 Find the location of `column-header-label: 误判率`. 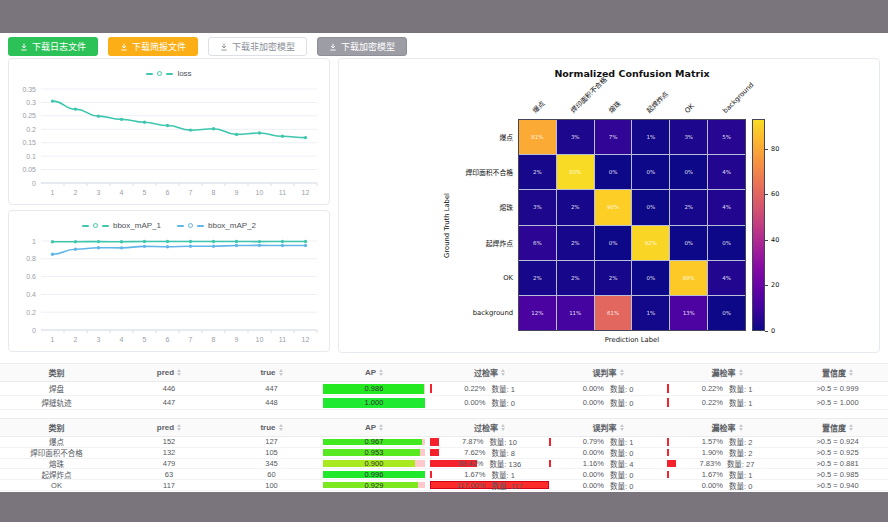

column-header-label: 误判率 is located at coordinates (605, 428).